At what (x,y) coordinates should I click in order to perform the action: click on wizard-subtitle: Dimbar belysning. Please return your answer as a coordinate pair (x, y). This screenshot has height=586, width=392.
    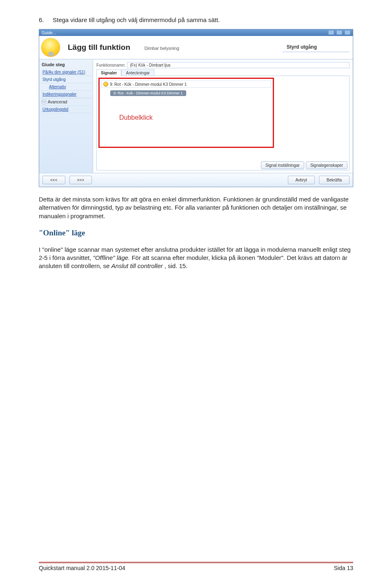
    Looking at the image, I should click on (162, 48).